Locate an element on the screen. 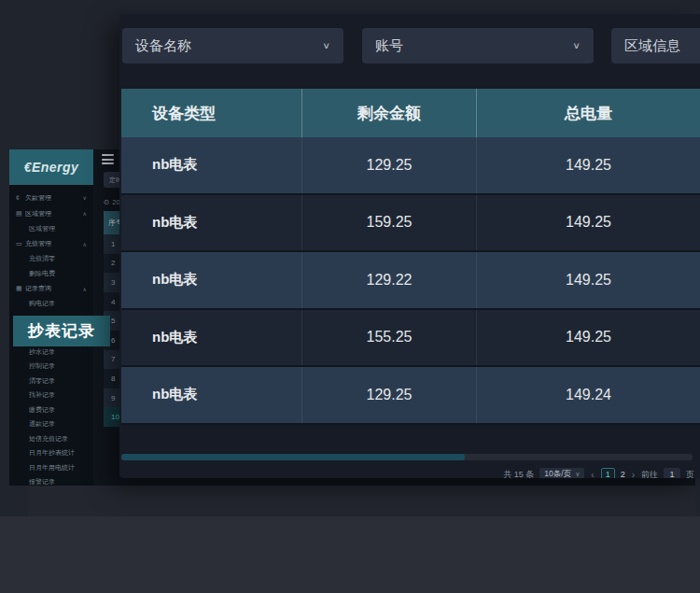  sidebar-item-region: ▤ 区域管理 ∧ is located at coordinates (51, 213).